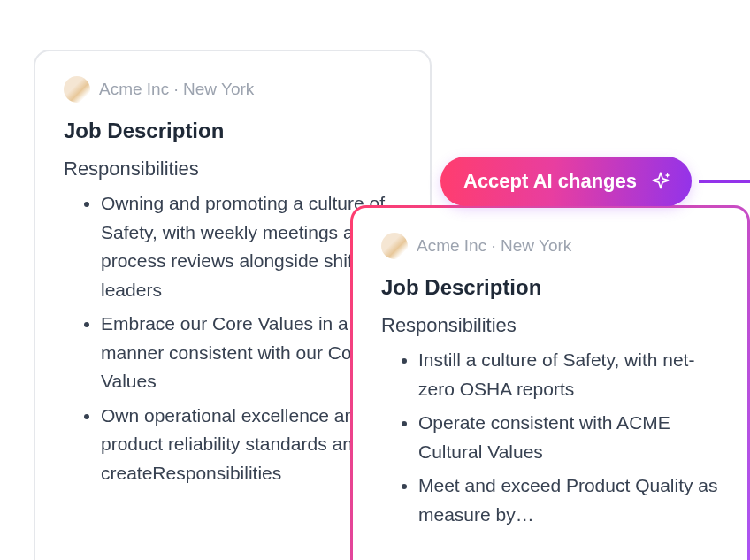 The image size is (750, 560). What do you see at coordinates (550, 437) in the screenshot?
I see `responsibilities-list-ai: Instill a culture of Safety, with net-ze…` at bounding box center [550, 437].